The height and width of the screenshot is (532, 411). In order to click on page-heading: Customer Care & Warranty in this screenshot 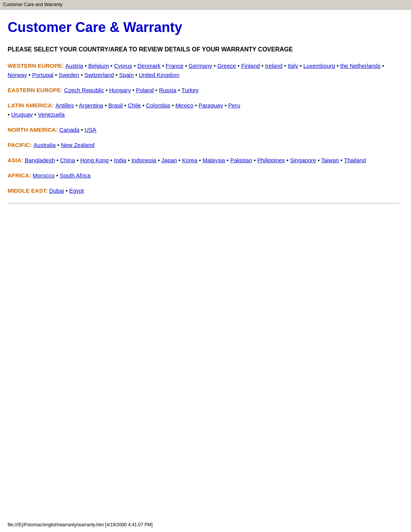, I will do `click(204, 27)`.